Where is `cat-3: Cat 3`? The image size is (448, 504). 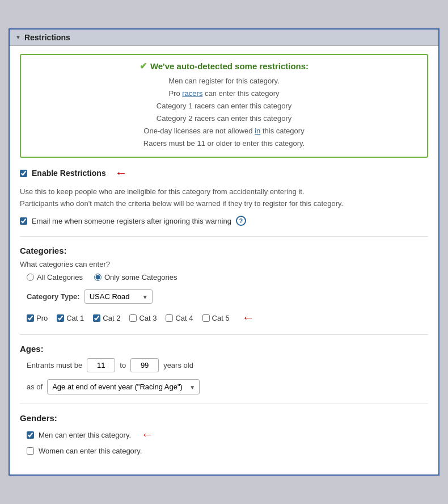 cat-3: Cat 3 is located at coordinates (143, 318).